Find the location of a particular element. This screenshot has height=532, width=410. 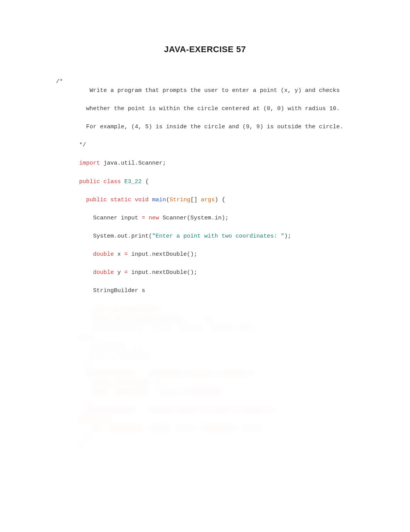

class-decl: public class E3_22 { is located at coordinates (205, 182).